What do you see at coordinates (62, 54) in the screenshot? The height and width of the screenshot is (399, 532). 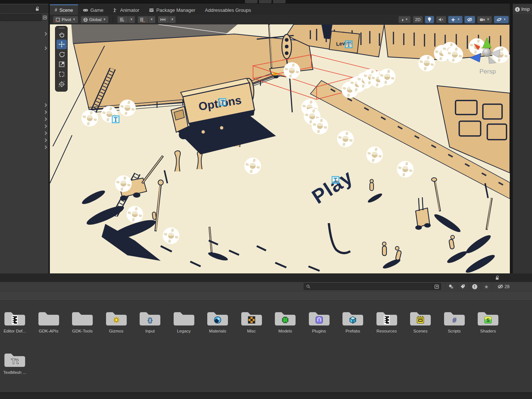 I see `rotate-tool` at bounding box center [62, 54].